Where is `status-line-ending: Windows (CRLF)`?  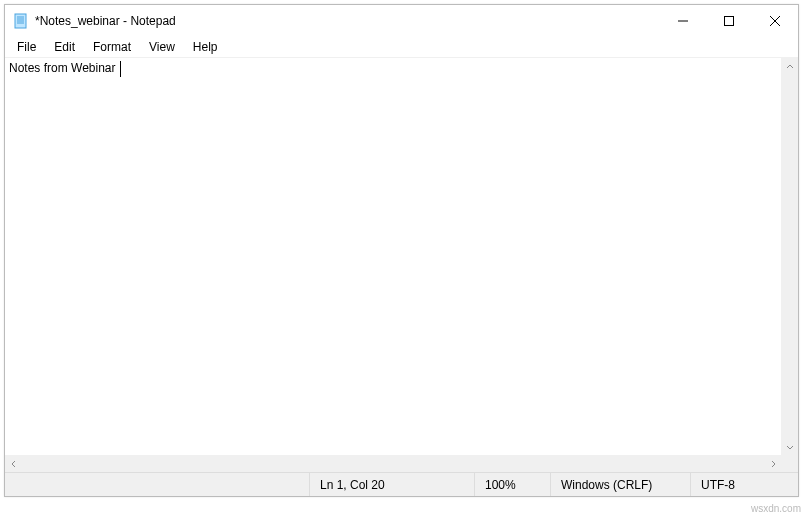 status-line-ending: Windows (CRLF) is located at coordinates (620, 484).